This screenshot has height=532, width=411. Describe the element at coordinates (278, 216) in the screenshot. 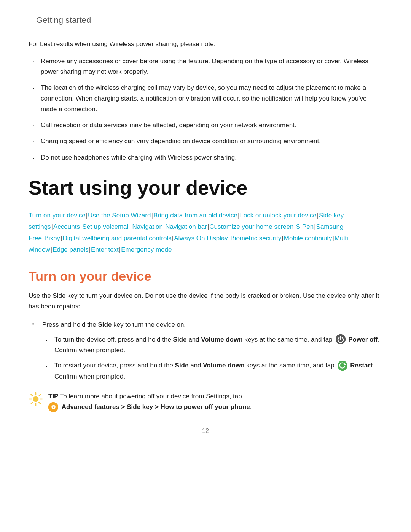

I see `link-lock-unlock: Lock or unlock your device` at that location.